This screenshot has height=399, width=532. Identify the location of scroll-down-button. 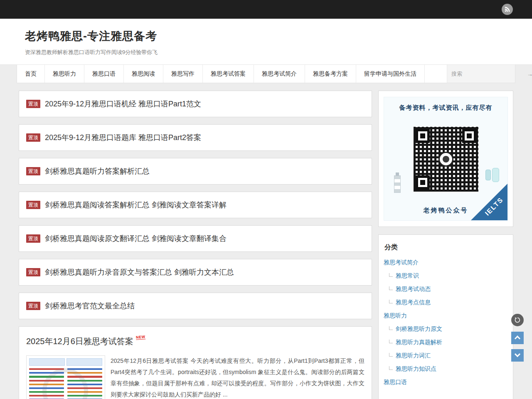
(517, 355).